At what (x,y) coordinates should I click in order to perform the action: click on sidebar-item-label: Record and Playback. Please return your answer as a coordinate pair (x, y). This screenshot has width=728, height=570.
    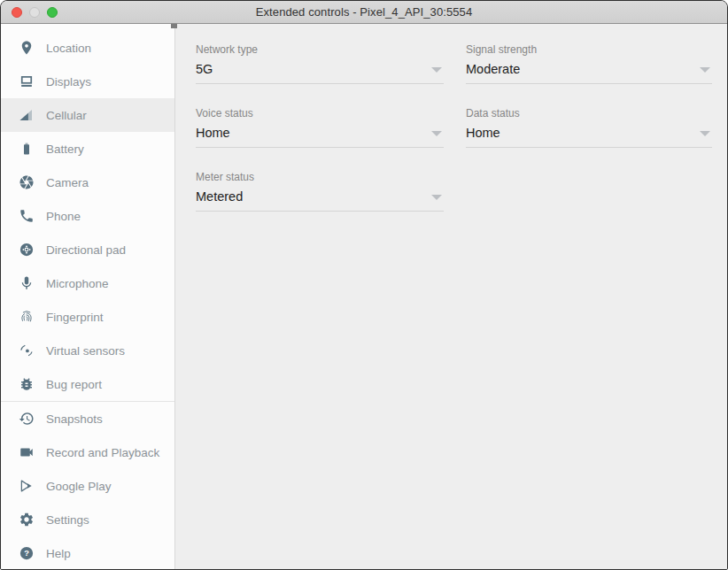
    Looking at the image, I should click on (103, 453).